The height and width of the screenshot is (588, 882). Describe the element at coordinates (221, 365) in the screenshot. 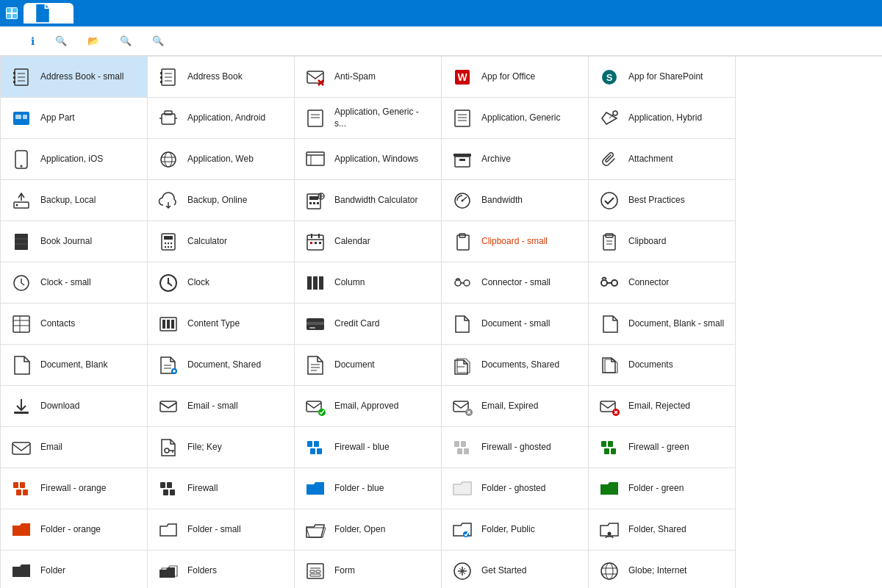

I see `grid-cell-document-shared: Document, Shared` at that location.